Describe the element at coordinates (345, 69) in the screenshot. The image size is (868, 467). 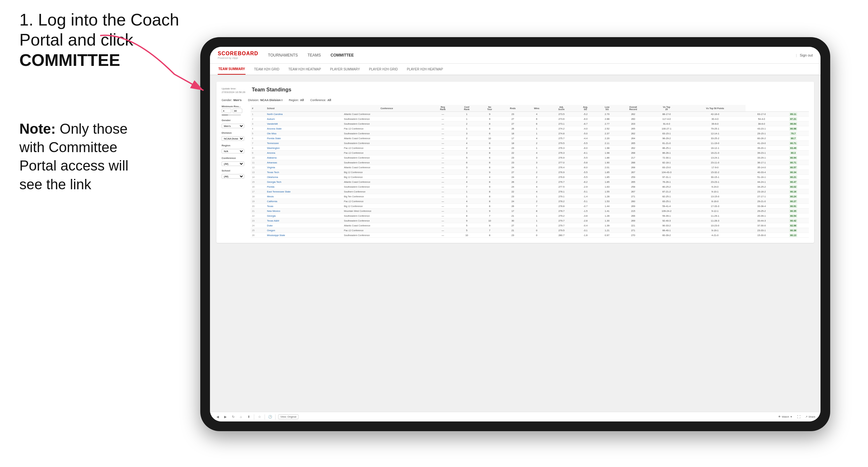
I see `sub-nav-player-summary: PLAYER SUMMARY` at that location.